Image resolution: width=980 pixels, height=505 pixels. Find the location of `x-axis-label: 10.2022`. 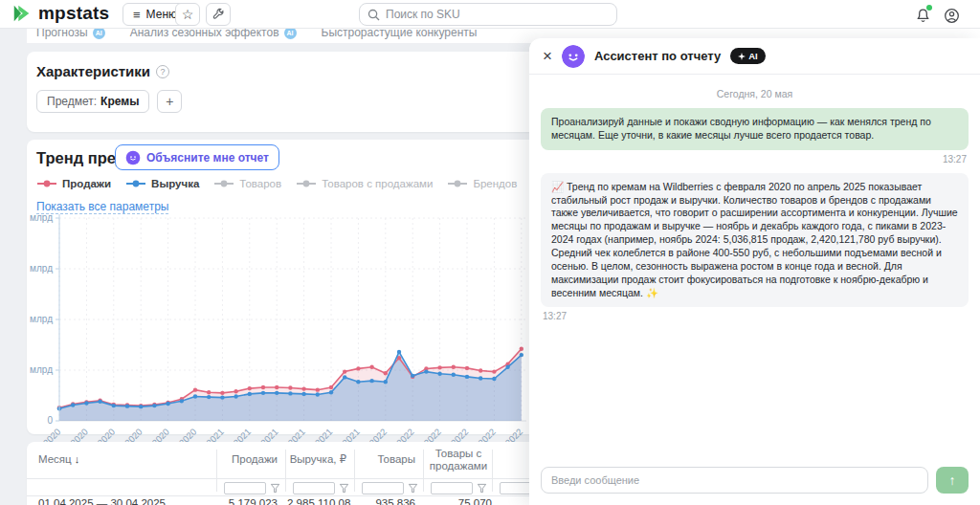

x-axis-label: 10.2022 is located at coordinates (482, 434).